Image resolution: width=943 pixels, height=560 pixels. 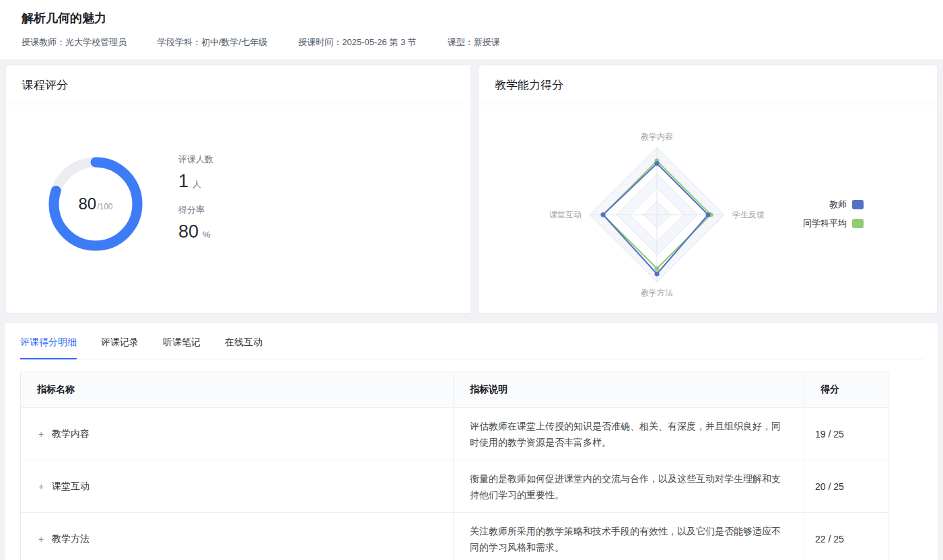 I want to click on col-header-indicator-name: 指标名称, so click(x=237, y=390).